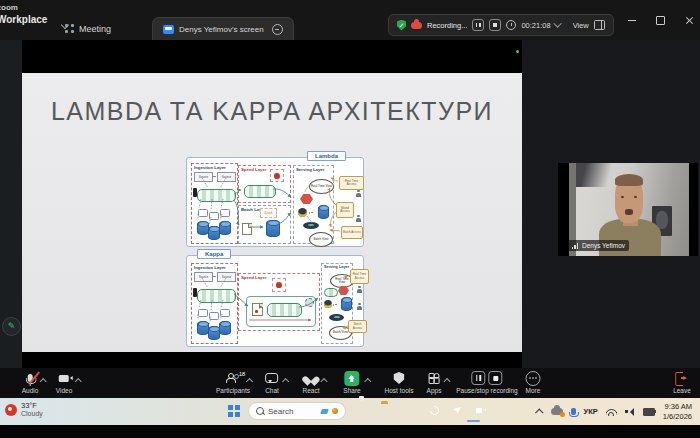 This screenshot has width=700, height=438. I want to click on taskbar-search: Search, so click(297, 411).